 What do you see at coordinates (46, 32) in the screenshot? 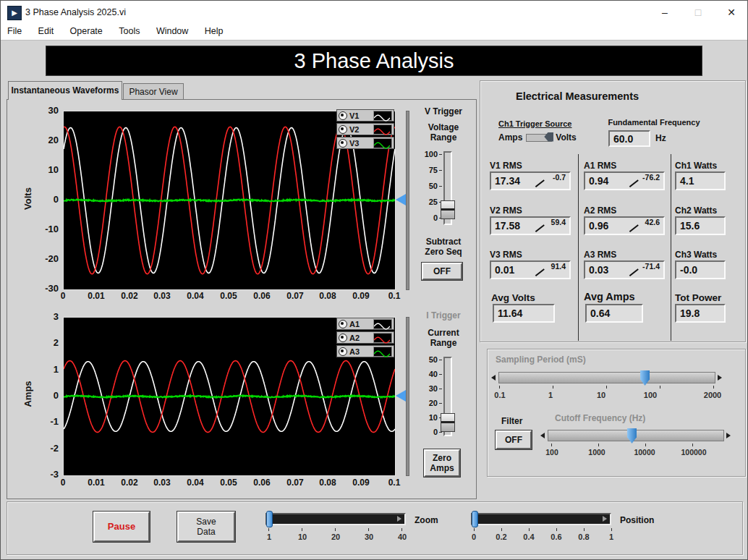
I see `menu-item-edit: Edit` at bounding box center [46, 32].